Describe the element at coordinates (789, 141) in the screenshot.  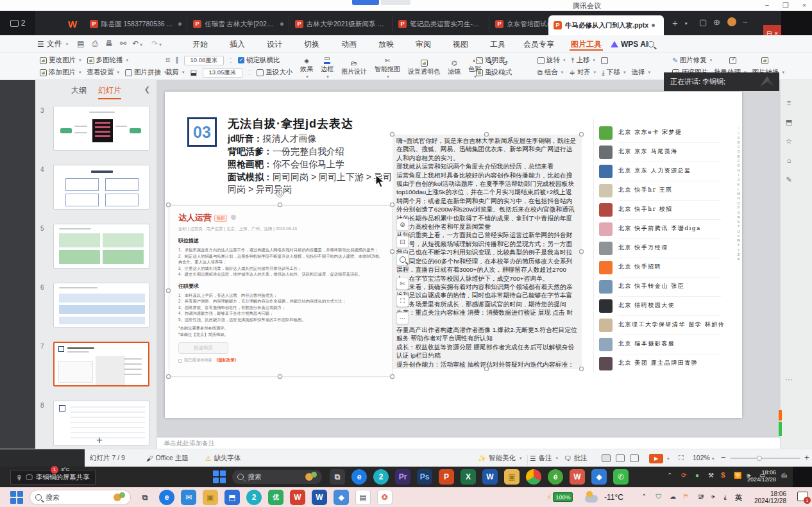
I see `rail-icon-star: ☆` at that location.